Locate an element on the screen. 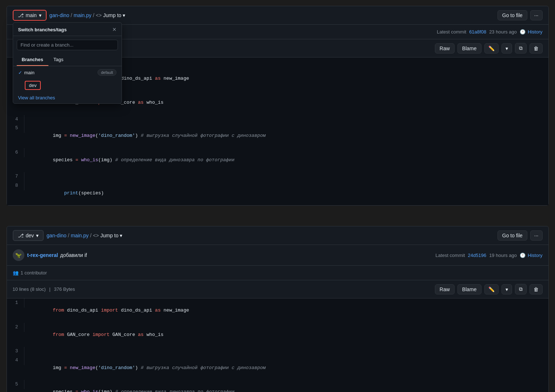 The image size is (555, 392). tab-tags: Tags is located at coordinates (58, 60).